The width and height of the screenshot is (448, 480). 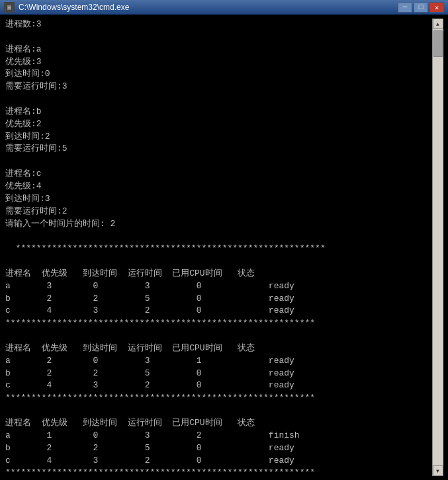 What do you see at coordinates (437, 7) in the screenshot?
I see `close-button: ✕` at bounding box center [437, 7].